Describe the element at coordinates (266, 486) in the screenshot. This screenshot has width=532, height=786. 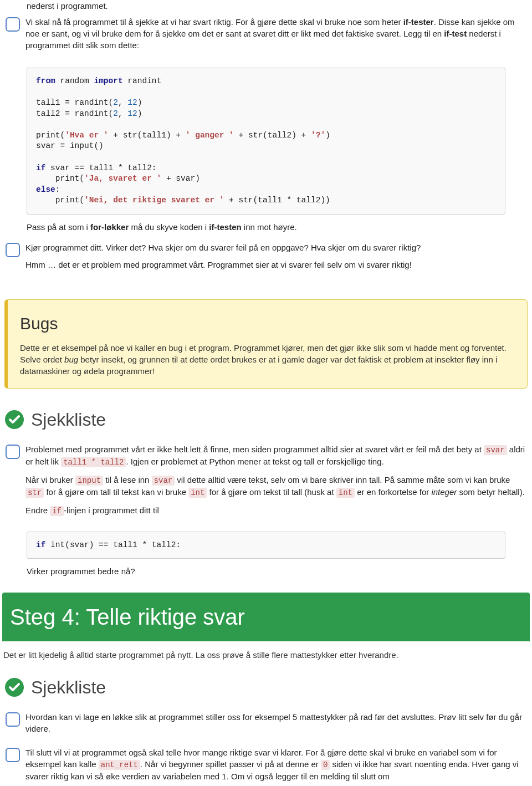
I see `task-item-fix-int: Problemet med programmet vårt er ikke he…` at that location.